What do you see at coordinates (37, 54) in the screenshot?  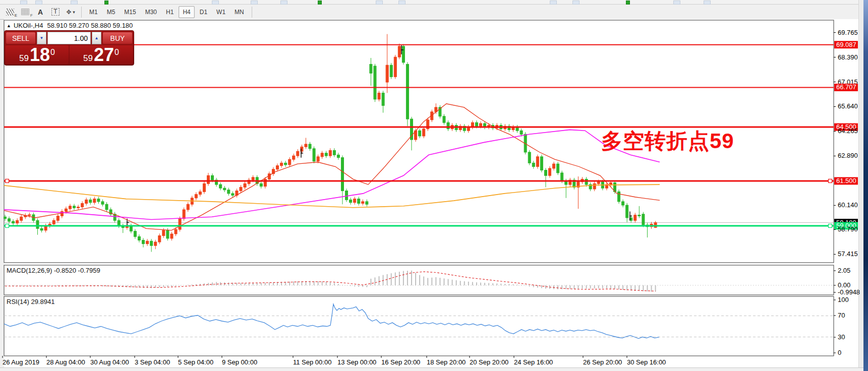 I see `sell-price: 59 18 0` at bounding box center [37, 54].